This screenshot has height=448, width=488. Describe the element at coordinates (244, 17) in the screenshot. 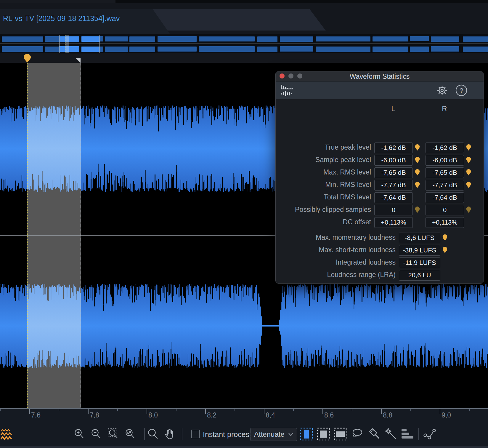

I see `tab-bar: RL-vs-TV [2025-09-18 211354].wav` at that location.